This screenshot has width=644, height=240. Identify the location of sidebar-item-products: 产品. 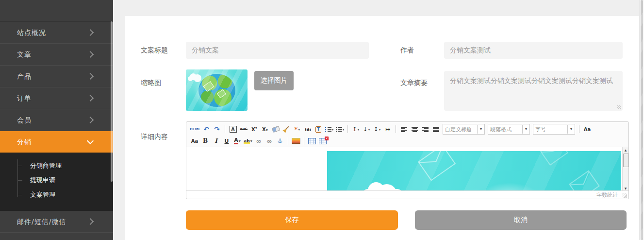
(56, 77).